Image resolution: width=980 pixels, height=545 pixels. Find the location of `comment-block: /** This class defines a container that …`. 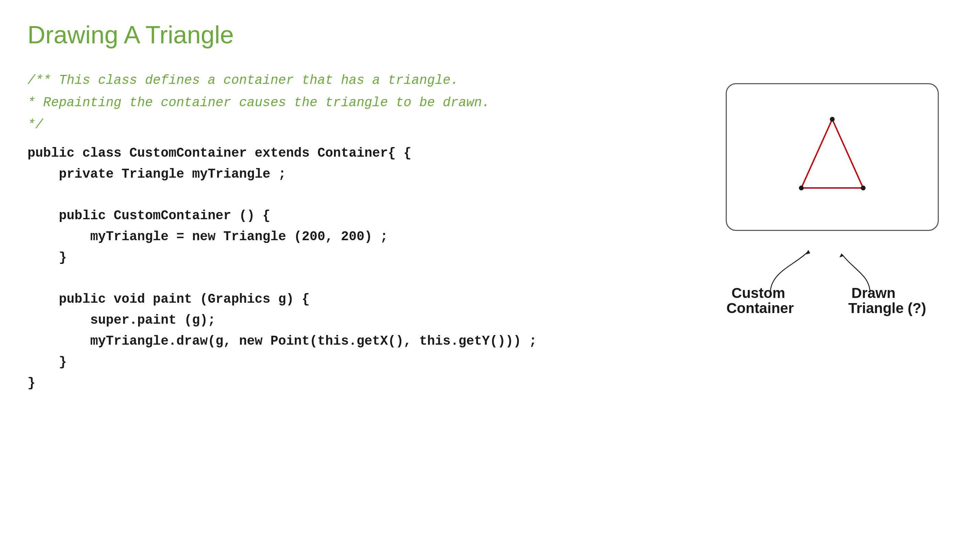

comment-block: /** This class defines a container that … is located at coordinates (356, 103).